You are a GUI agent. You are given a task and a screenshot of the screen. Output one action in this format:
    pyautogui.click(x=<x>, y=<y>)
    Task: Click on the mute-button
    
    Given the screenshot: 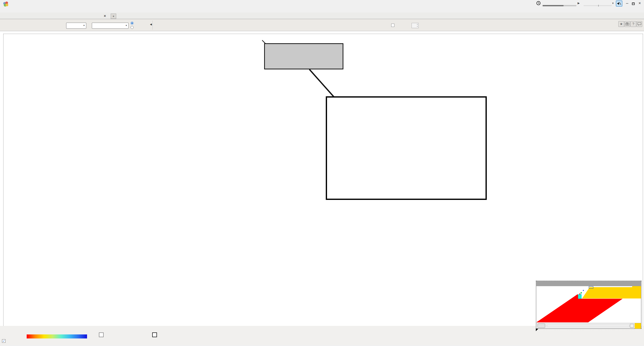 What is the action you would take?
    pyautogui.click(x=619, y=4)
    